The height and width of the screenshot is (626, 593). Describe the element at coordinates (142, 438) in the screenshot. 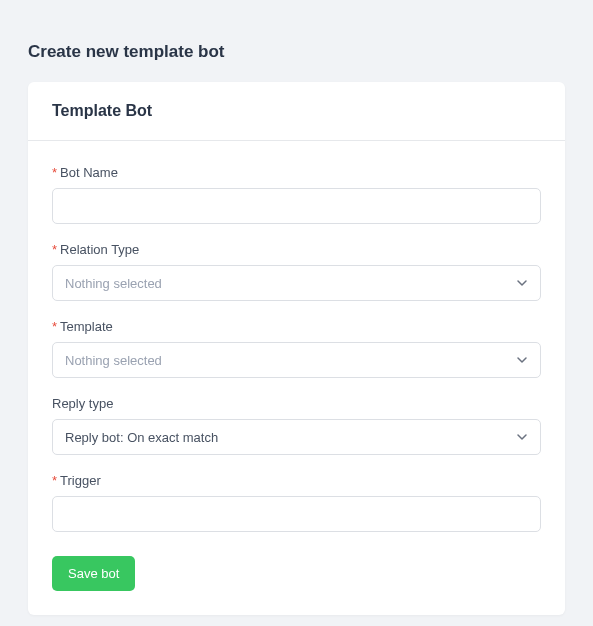

I see `reply-type-selected: Reply bot: On exact match` at that location.